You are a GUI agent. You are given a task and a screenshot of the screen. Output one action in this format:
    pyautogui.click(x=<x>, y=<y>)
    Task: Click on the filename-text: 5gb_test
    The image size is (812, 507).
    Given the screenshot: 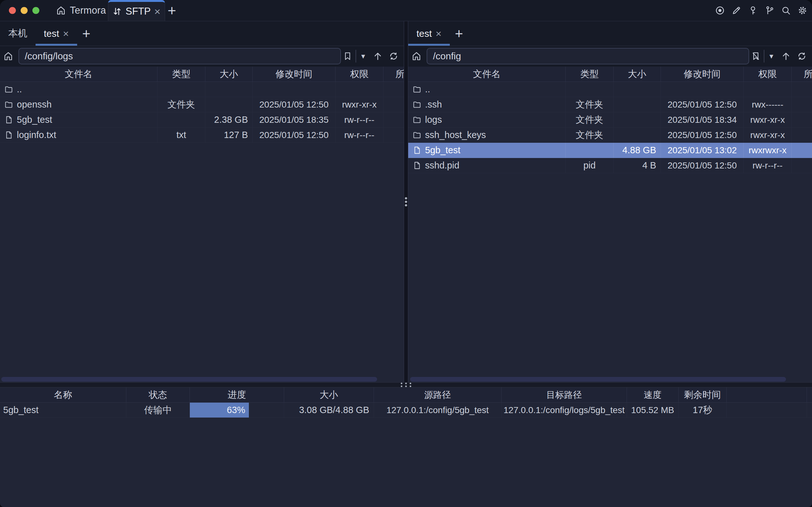 What is the action you would take?
    pyautogui.click(x=443, y=150)
    